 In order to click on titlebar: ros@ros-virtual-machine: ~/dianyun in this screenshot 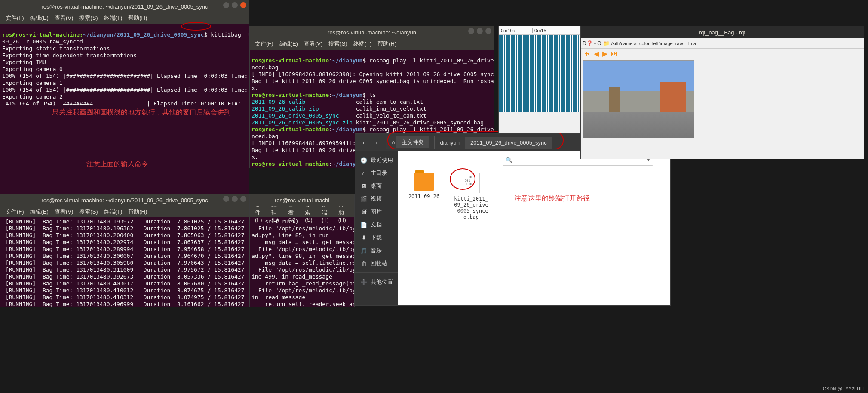, I will do `click(372, 32)`.